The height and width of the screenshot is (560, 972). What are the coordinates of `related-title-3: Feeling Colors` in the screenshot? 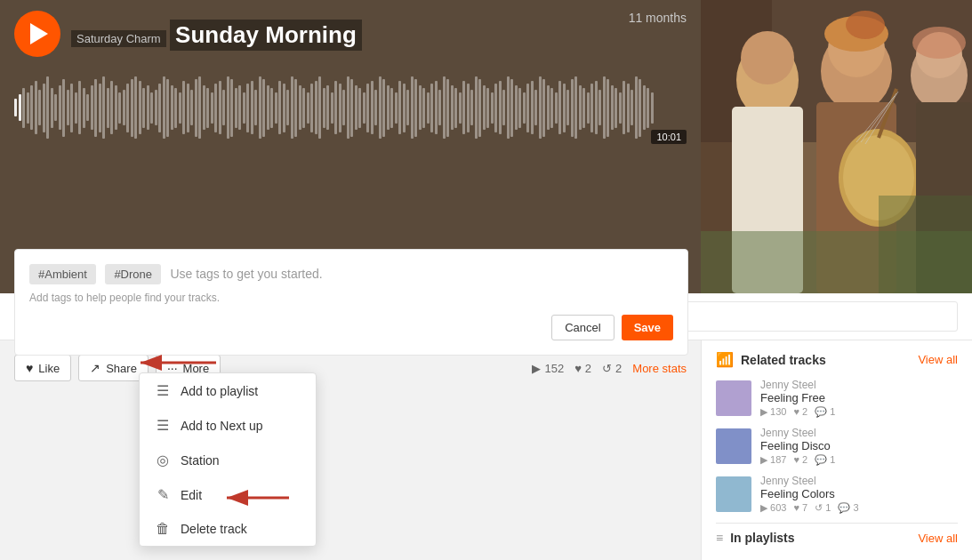 It's located at (859, 494).